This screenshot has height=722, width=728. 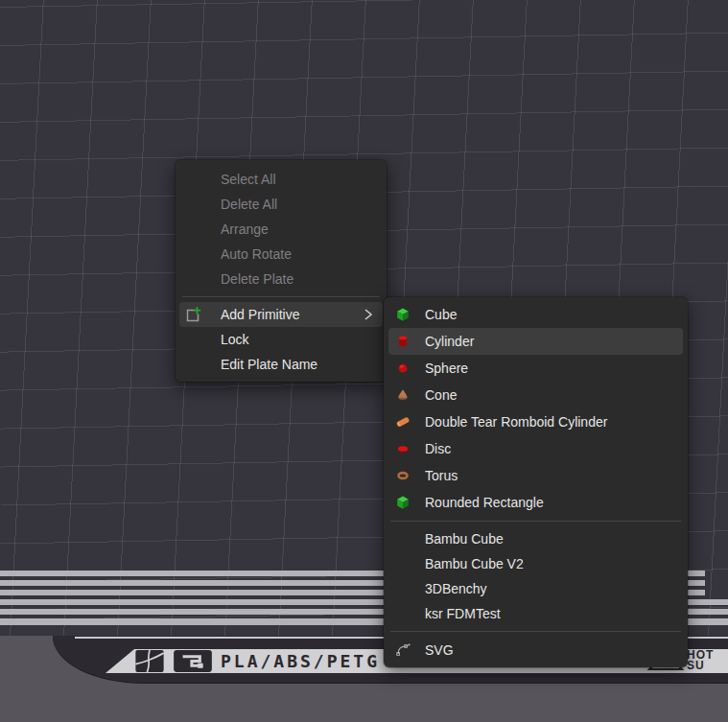 I want to click on capsule-icon, so click(x=403, y=422).